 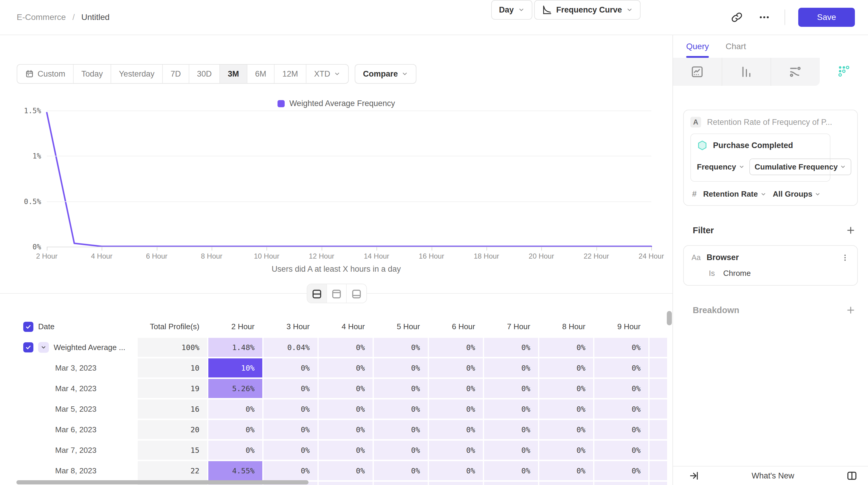 I want to click on layout-table-only-button, so click(x=356, y=294).